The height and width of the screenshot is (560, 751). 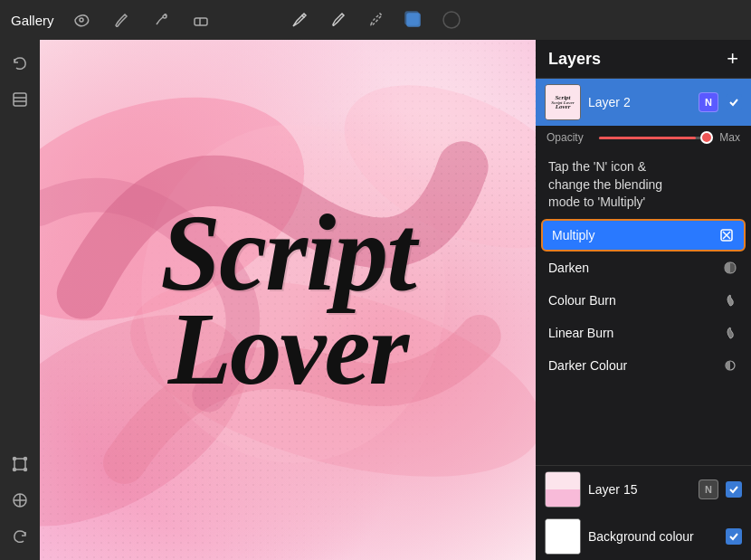 I want to click on layer-15-visibility-check, so click(x=734, y=489).